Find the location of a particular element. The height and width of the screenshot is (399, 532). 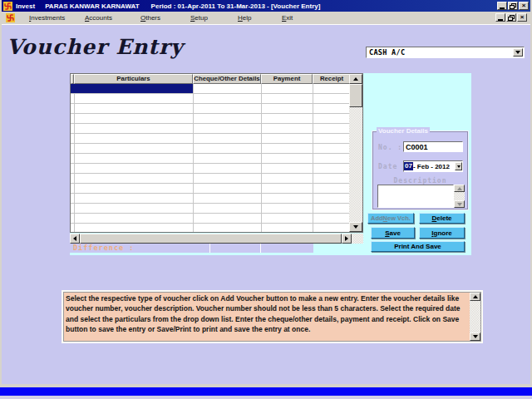

description-label: Description is located at coordinates (421, 181).